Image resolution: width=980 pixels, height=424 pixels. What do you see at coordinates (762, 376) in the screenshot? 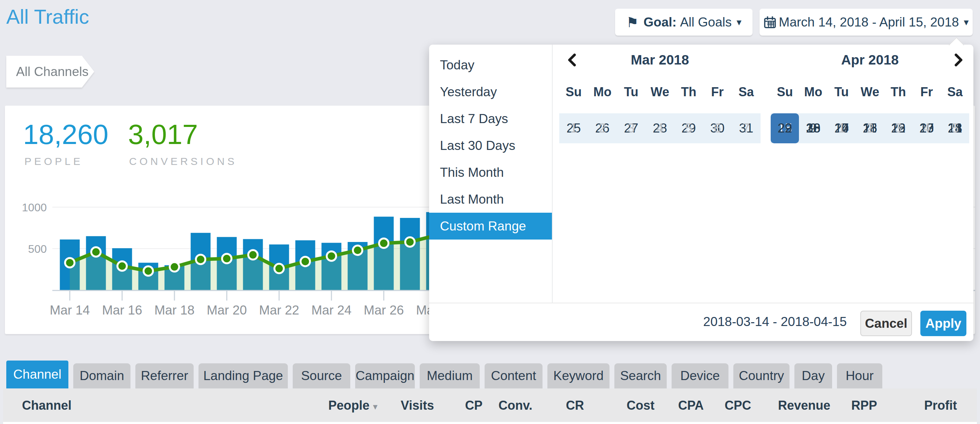
I see `tab-country: Country` at bounding box center [762, 376].